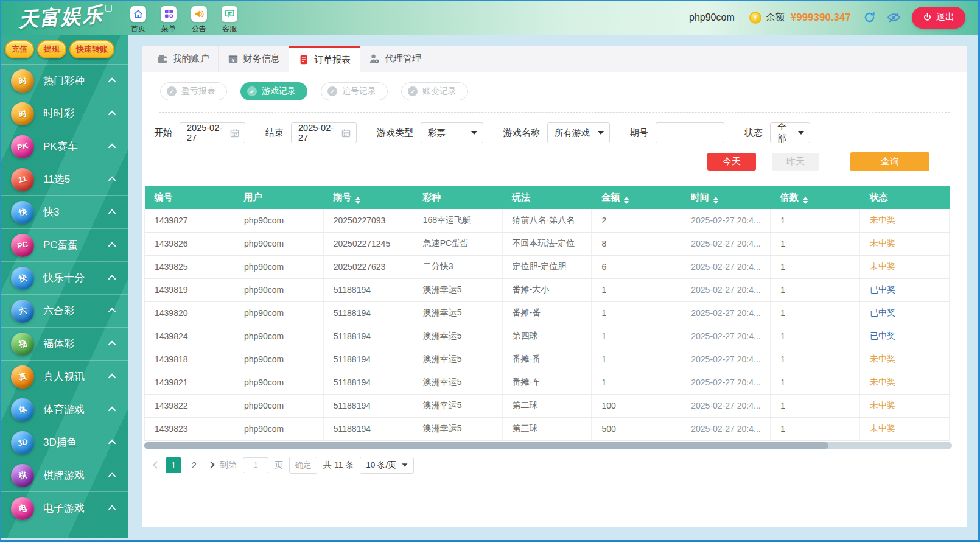 This screenshot has height=542, width=980. Describe the element at coordinates (939, 18) in the screenshot. I see `logout-button: 退出` at that location.